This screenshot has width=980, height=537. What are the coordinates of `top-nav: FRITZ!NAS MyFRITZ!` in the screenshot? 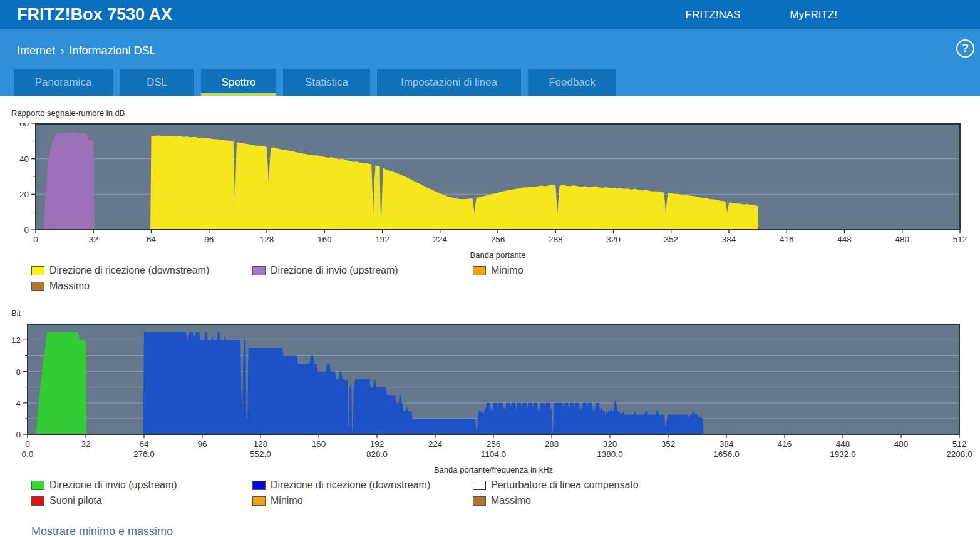 It's located at (761, 15).